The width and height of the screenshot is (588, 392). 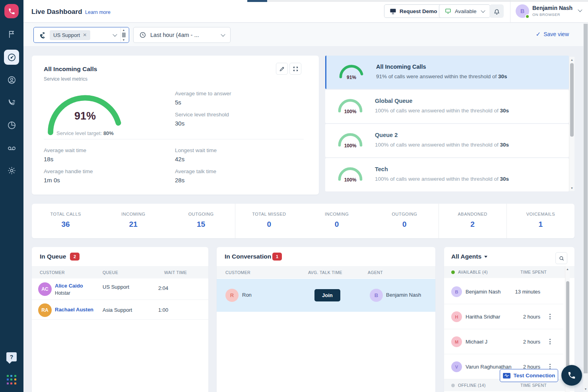 I want to click on time-range-dropdown: Last hour (4am - ..., so click(x=182, y=35).